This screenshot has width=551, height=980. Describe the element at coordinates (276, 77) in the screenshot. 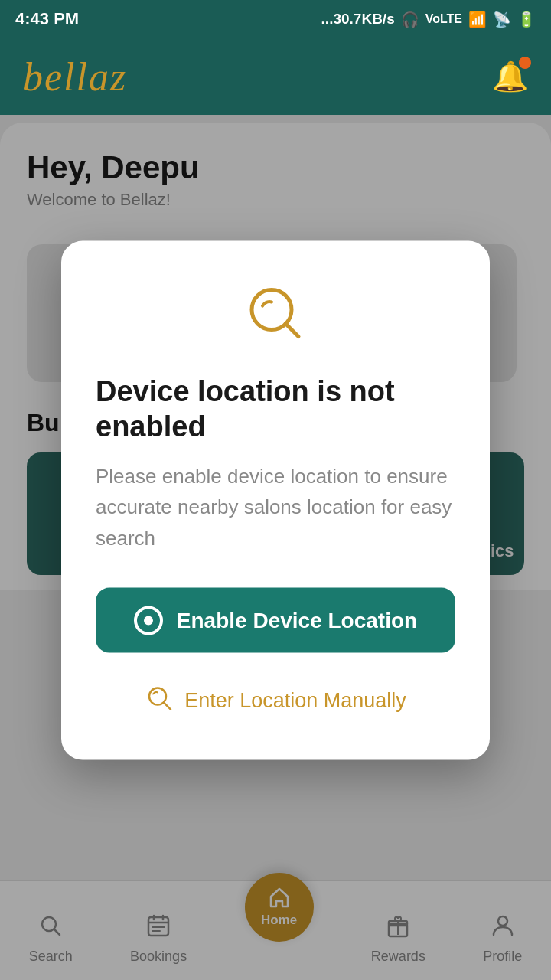

I see `app-header: bellaz 🔔` at that location.